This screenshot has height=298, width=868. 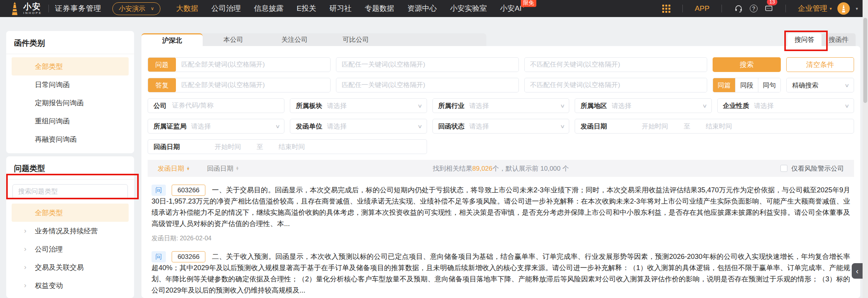 What do you see at coordinates (70, 139) in the screenshot?
I see `letter-category-refinance: 再融资问询函` at bounding box center [70, 139].